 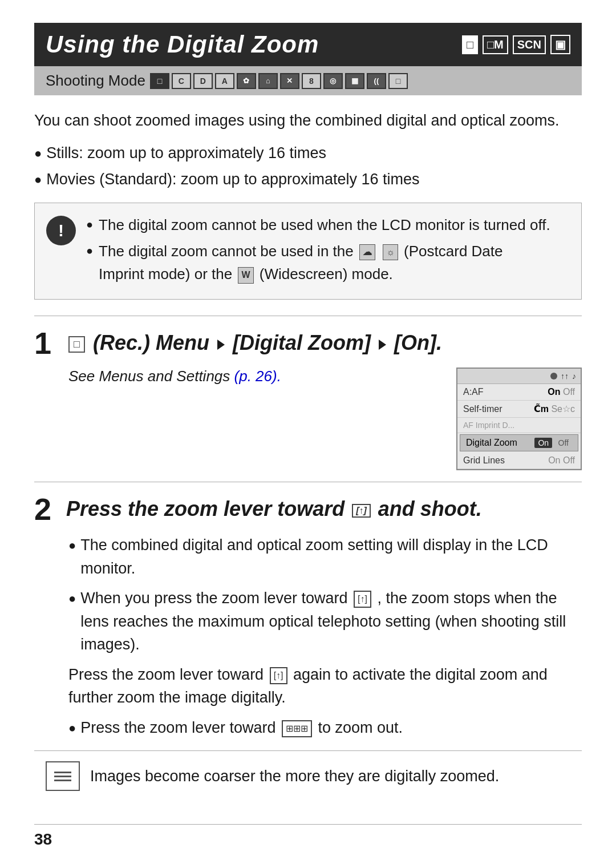 I want to click on zoom-tele-icon: [↑], so click(x=362, y=511).